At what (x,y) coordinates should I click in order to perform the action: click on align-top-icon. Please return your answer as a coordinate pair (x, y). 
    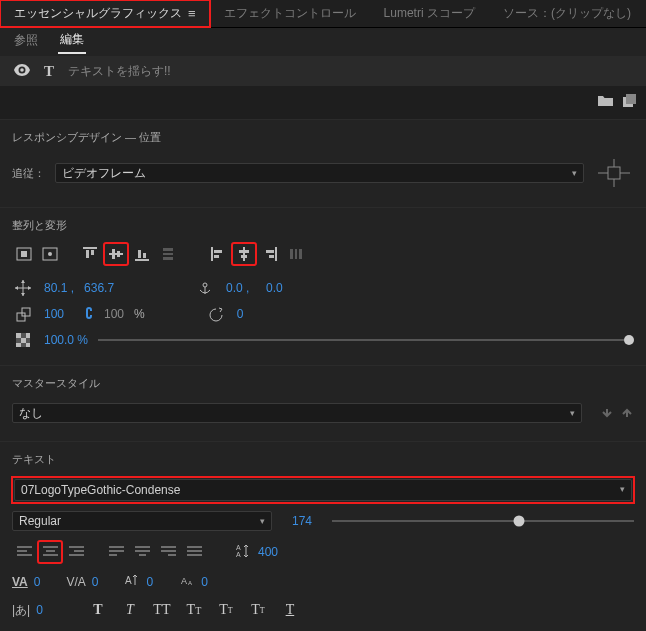
    Looking at the image, I should click on (90, 254).